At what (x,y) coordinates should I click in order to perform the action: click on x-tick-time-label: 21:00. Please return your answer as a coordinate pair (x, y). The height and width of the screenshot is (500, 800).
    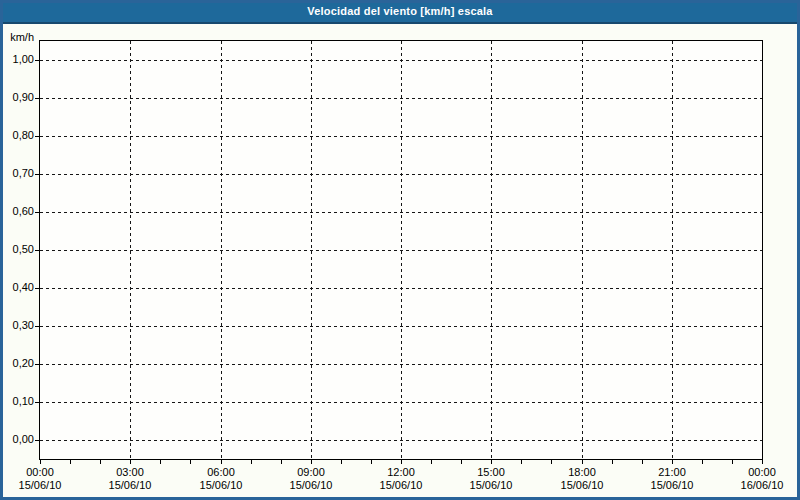
    Looking at the image, I should click on (672, 472).